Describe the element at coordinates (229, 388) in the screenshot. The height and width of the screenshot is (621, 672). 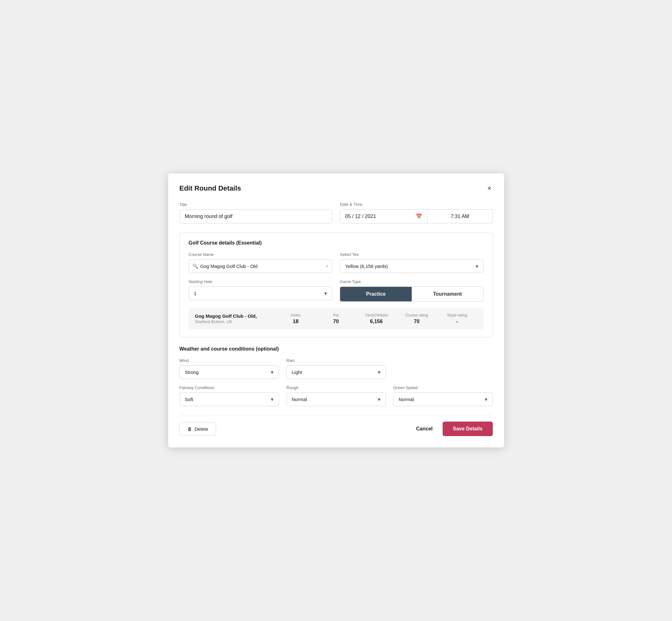
I see `fairway-label: Fairway Conditions` at that location.